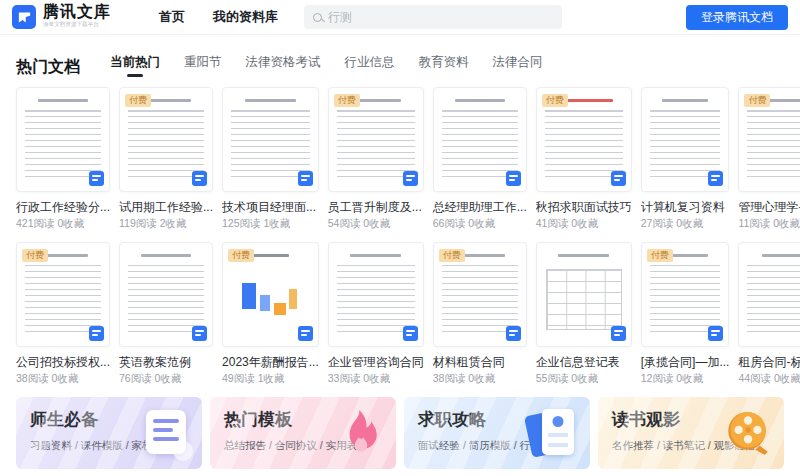 This screenshot has height=476, width=800. I want to click on flame-icon, so click(359, 433).